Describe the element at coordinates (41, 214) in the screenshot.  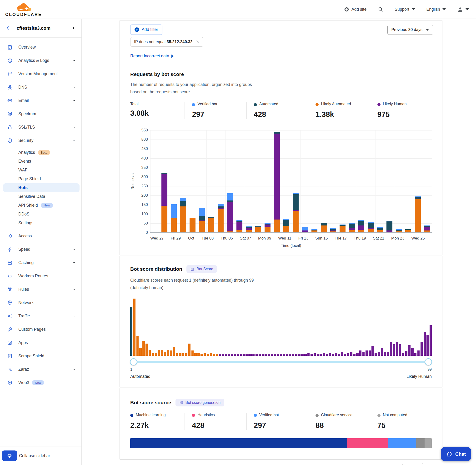
I see `sidebar-item-ddos: DDoS` at that location.